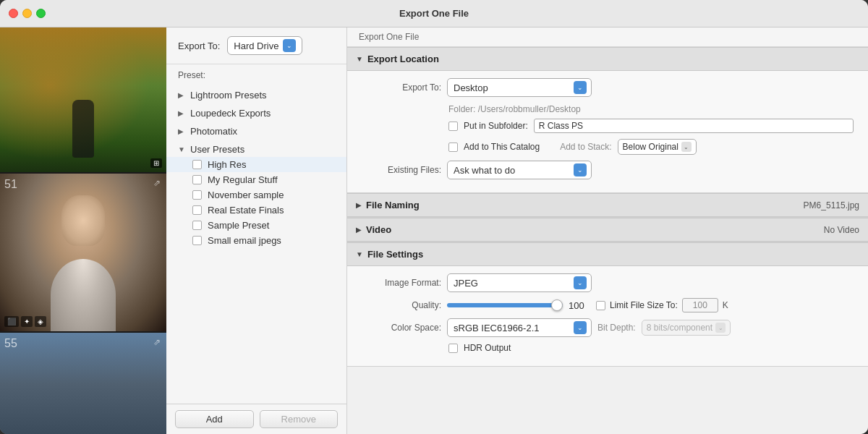 The width and height of the screenshot is (868, 434). Describe the element at coordinates (680, 328) in the screenshot. I see `bit-depth-value: 8 bits/component` at that location.